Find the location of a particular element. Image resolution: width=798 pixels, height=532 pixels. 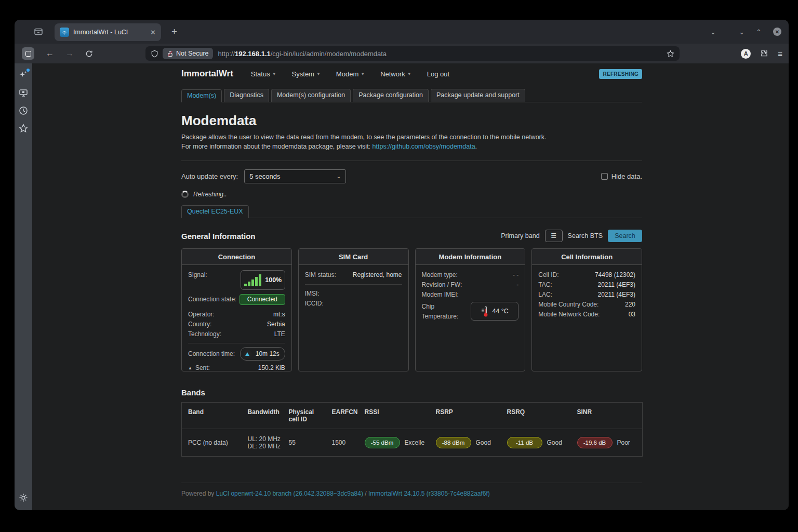

rssi-cell: -55 dBmExcelle is located at coordinates (394, 443).